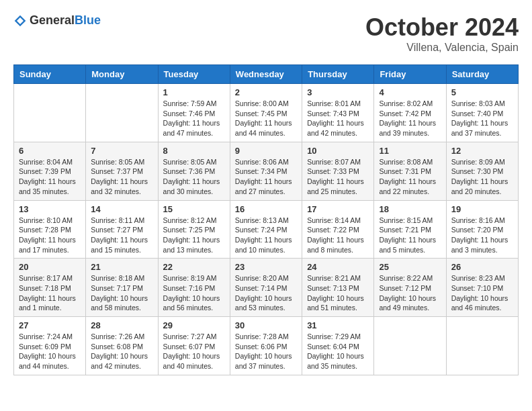 The height and width of the screenshot is (411, 532). I want to click on day-number: 13, so click(50, 210).